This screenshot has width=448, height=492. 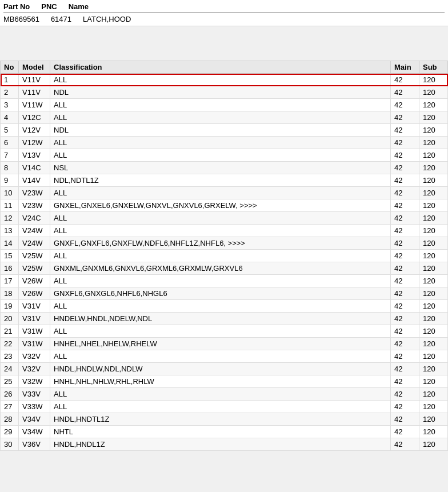 What do you see at coordinates (224, 445) in the screenshot?
I see `table-row: 30V36VHNDL,HNDL1Z42120` at bounding box center [224, 445].